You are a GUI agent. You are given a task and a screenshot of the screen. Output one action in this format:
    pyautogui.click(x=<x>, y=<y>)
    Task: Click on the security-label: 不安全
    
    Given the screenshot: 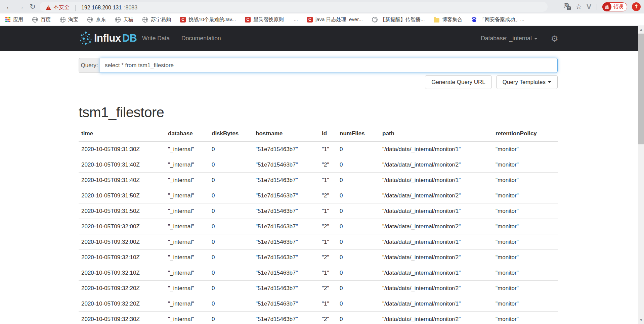 What is the action you would take?
    pyautogui.click(x=61, y=7)
    